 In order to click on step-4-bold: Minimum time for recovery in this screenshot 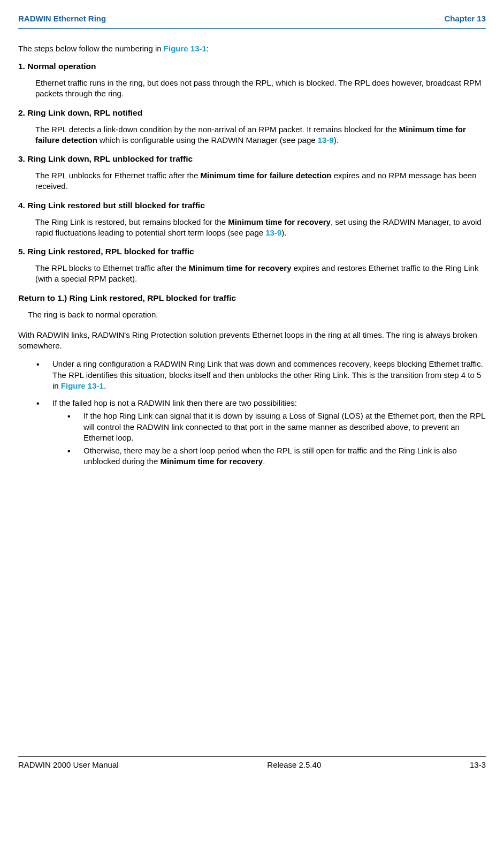, I will do `click(279, 222)`.